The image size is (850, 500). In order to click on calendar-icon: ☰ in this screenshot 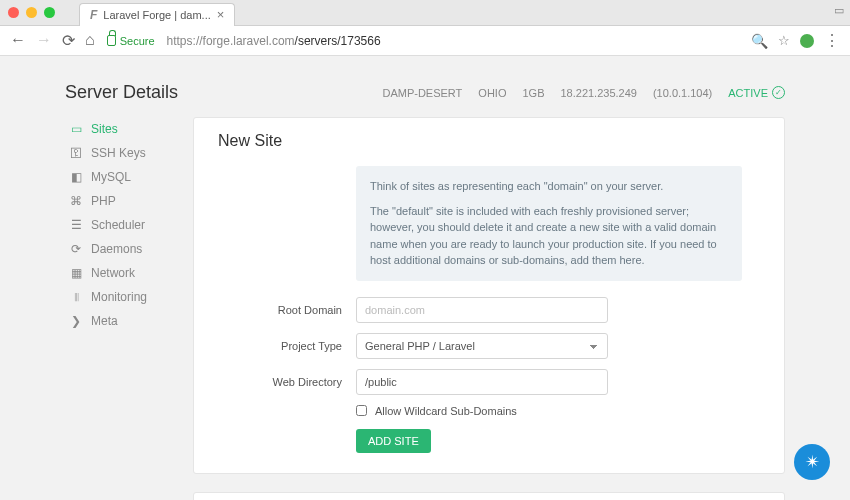, I will do `click(76, 225)`.